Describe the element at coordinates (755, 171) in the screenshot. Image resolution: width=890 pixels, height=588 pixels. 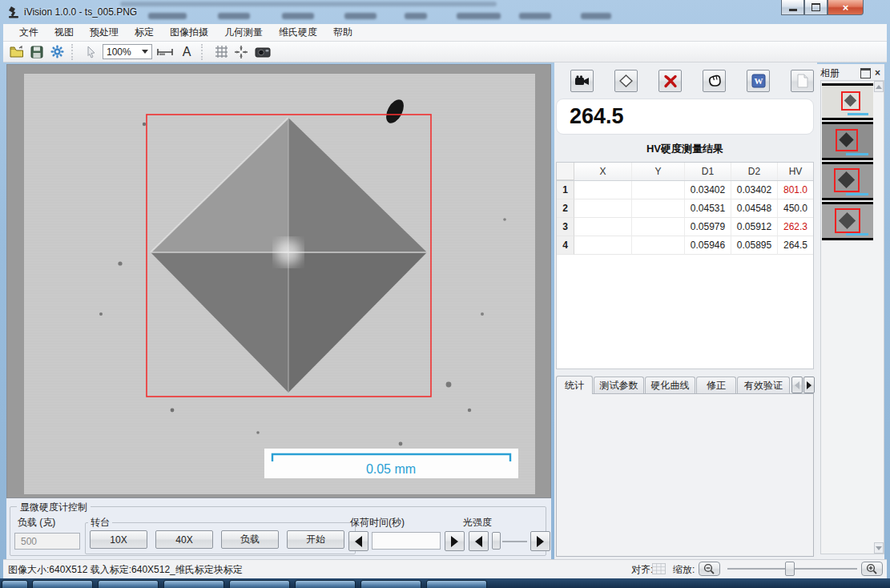
I see `col-d2: D2` at that location.